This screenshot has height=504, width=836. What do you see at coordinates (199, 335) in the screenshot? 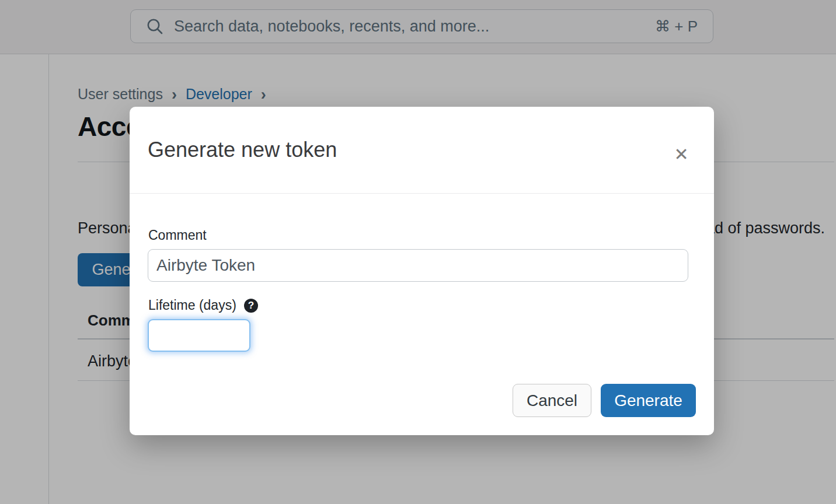
I see `lifetime-input` at bounding box center [199, 335].